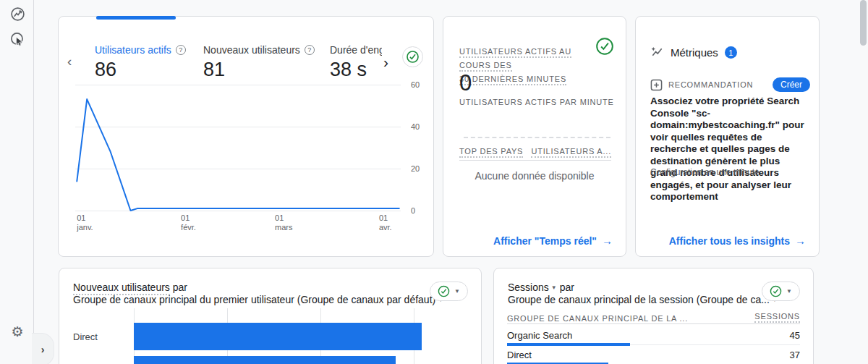  Describe the element at coordinates (284, 223) in the screenshot. I see `x-axis-tick: 01mars` at that location.